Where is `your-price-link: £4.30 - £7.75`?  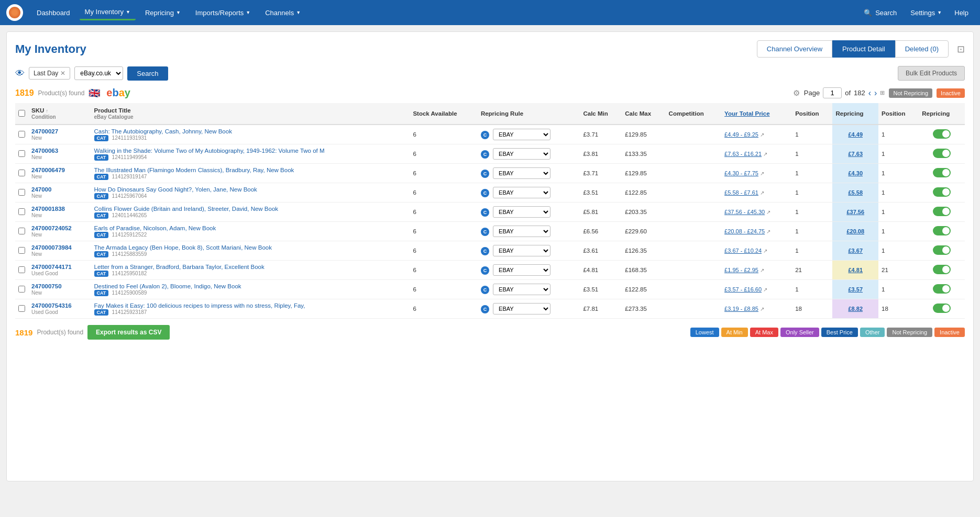
your-price-link: £4.30 - £7.75 is located at coordinates (742, 173).